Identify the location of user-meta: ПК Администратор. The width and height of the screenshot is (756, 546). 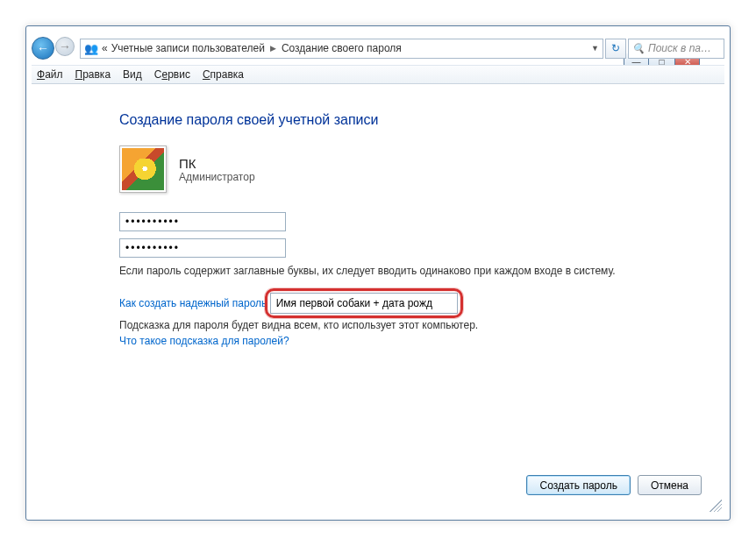
(218, 170).